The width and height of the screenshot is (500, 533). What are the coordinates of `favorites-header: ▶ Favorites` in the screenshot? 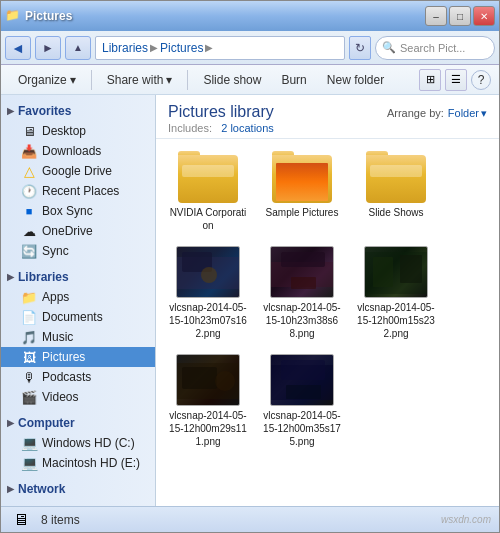 It's located at (78, 111).